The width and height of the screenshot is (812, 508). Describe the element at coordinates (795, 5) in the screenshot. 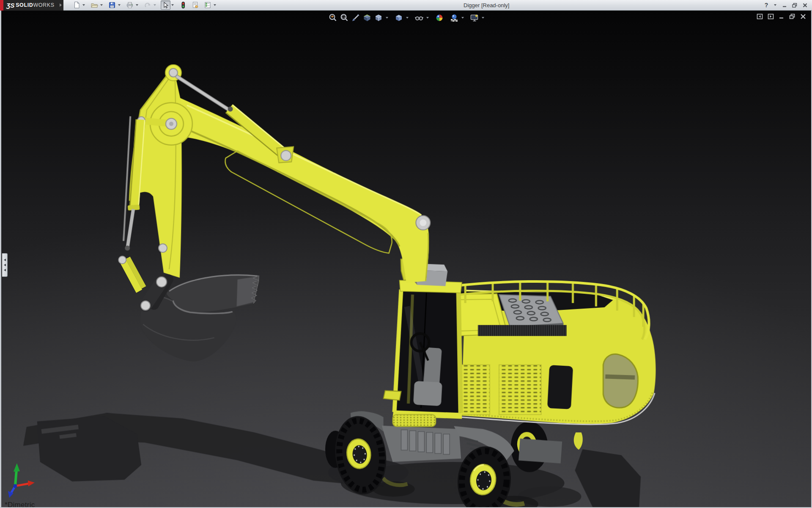

I see `restore-button` at that location.